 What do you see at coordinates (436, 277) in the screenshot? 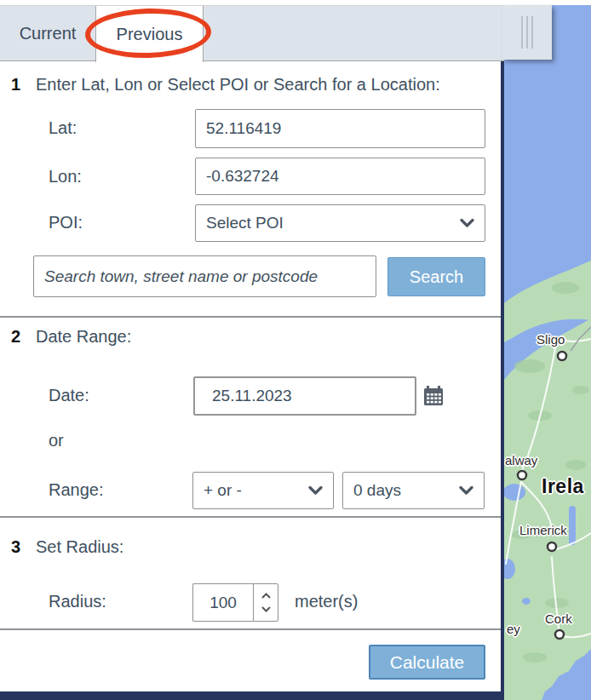
I see `search-button: Search` at bounding box center [436, 277].